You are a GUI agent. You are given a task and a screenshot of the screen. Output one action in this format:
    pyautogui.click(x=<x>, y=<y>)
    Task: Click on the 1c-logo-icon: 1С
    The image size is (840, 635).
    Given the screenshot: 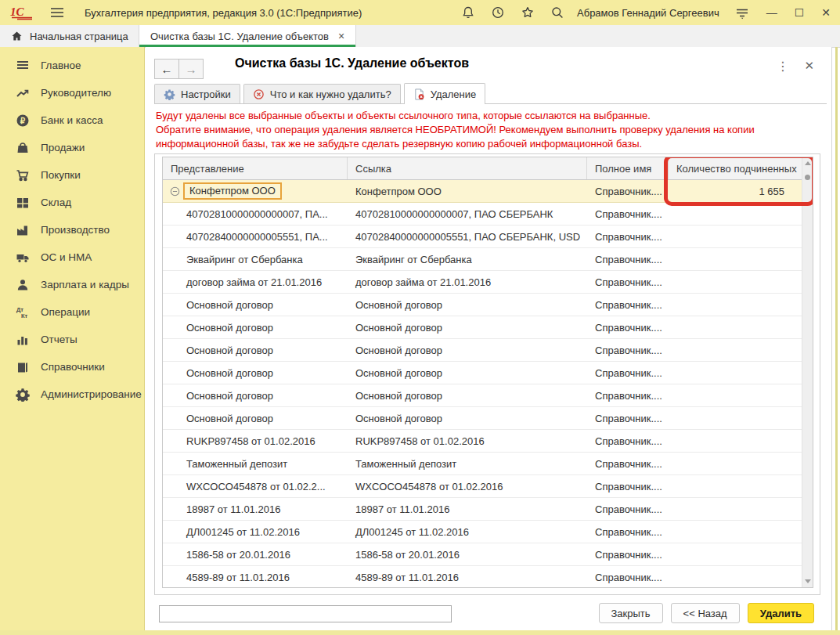 What is the action you would take?
    pyautogui.click(x=22, y=13)
    